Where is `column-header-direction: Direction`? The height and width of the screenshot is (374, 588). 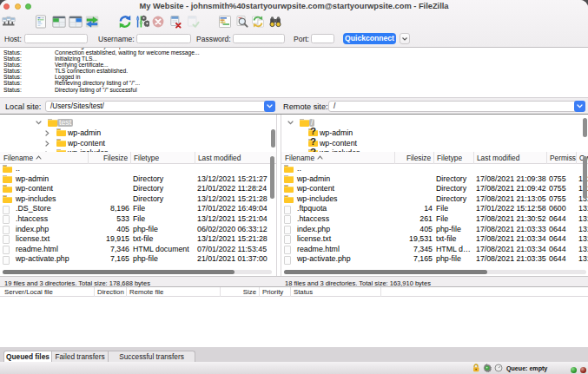 column-header-direction: Direction is located at coordinates (111, 292).